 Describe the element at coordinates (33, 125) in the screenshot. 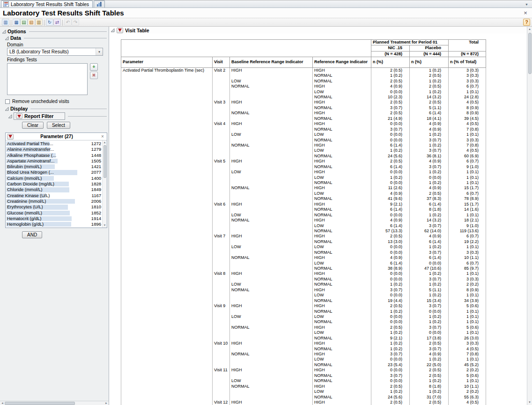

I see `clear-button: Clear` at that location.